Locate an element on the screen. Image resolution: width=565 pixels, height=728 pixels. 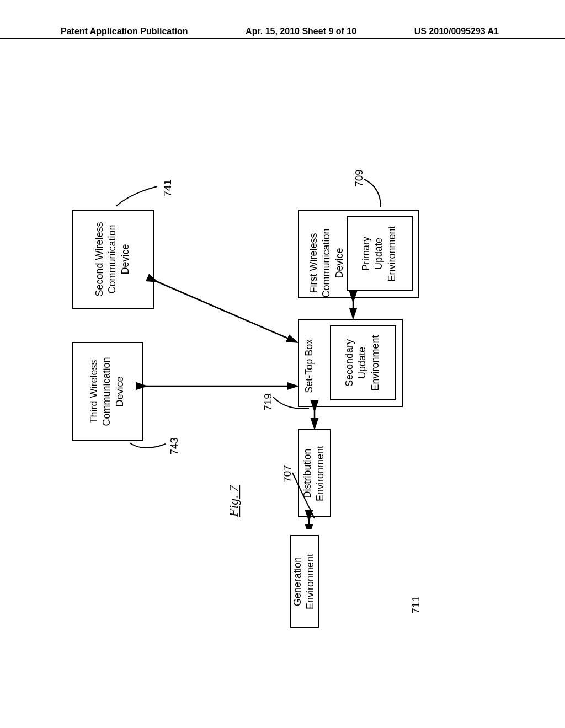
figure-label: Fig. 7 is located at coordinates (234, 501).